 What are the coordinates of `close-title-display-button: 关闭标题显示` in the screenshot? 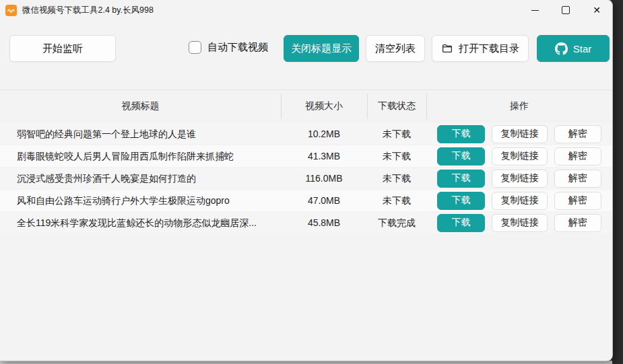 It's located at (321, 48).